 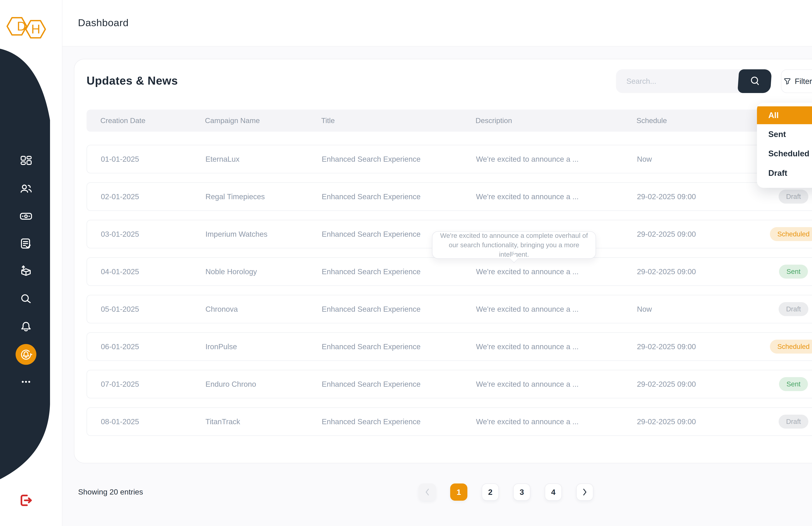 I want to click on page-title: Dashboard, so click(x=103, y=23).